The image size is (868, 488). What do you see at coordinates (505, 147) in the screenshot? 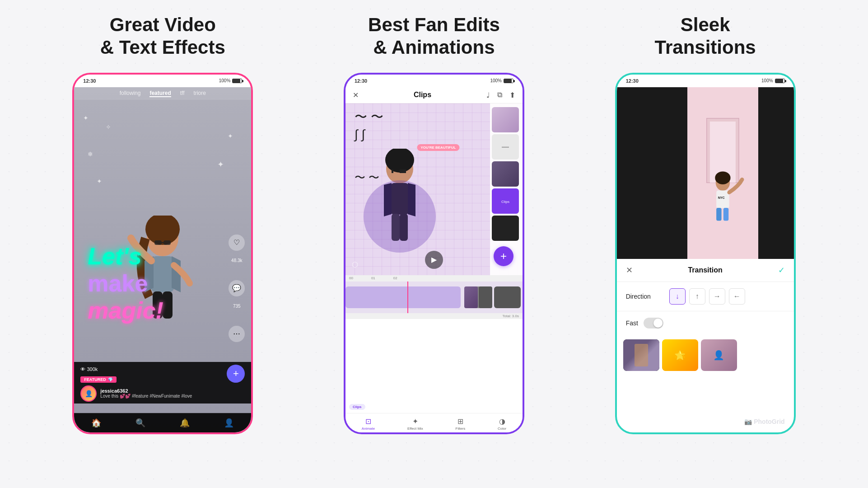
I see `clip-thumb-2: ▬▬` at bounding box center [505, 147].